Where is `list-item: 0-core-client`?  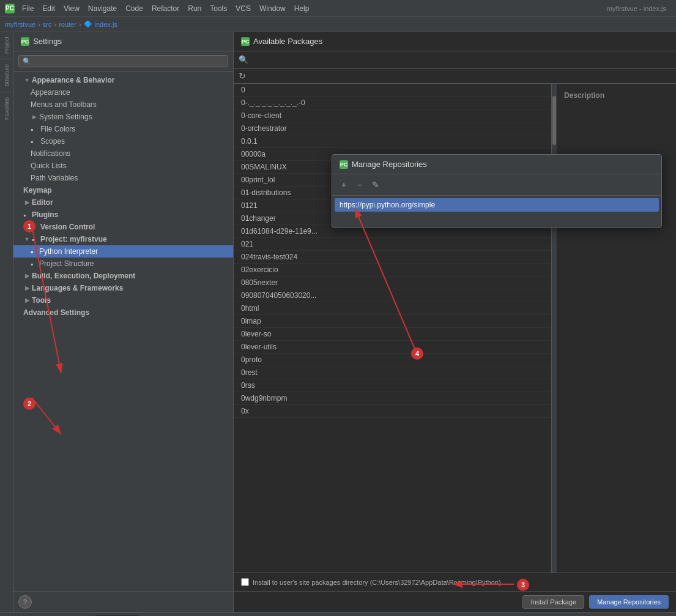 list-item: 0-core-client is located at coordinates (393, 116).